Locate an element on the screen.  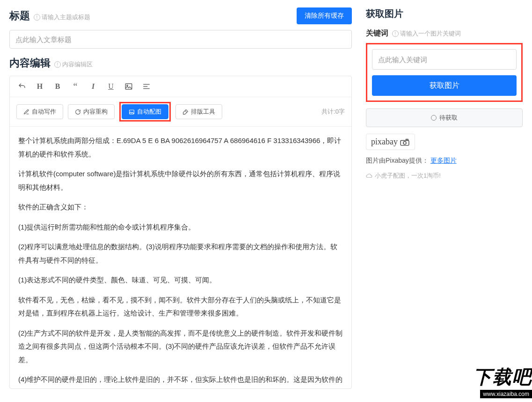
content-hint: ! 内容编辑区 is located at coordinates (73, 65).